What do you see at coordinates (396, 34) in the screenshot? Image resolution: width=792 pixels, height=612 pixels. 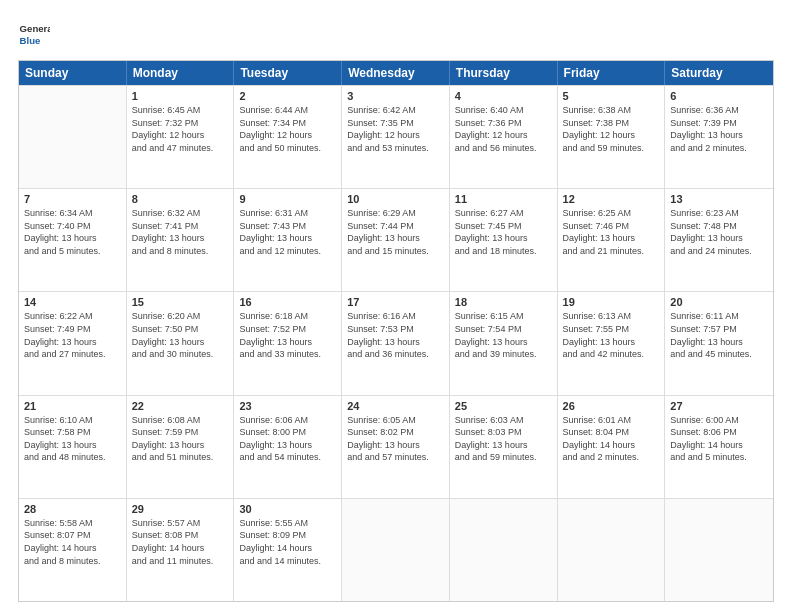 I see `header: General Blue` at bounding box center [396, 34].